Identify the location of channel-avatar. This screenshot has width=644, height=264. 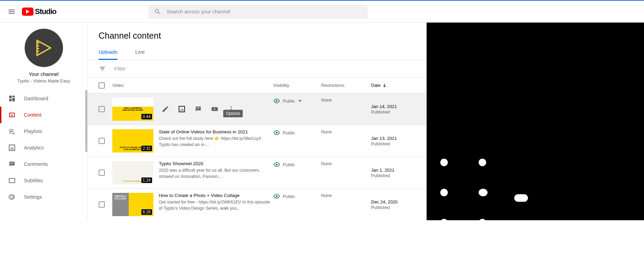
(44, 48).